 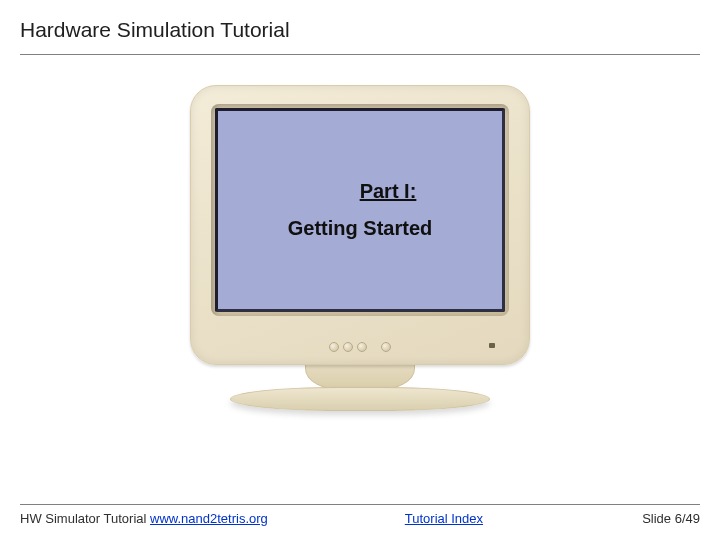 What do you see at coordinates (660, 518) in the screenshot?
I see `slide-counter: Slide 6/49` at bounding box center [660, 518].